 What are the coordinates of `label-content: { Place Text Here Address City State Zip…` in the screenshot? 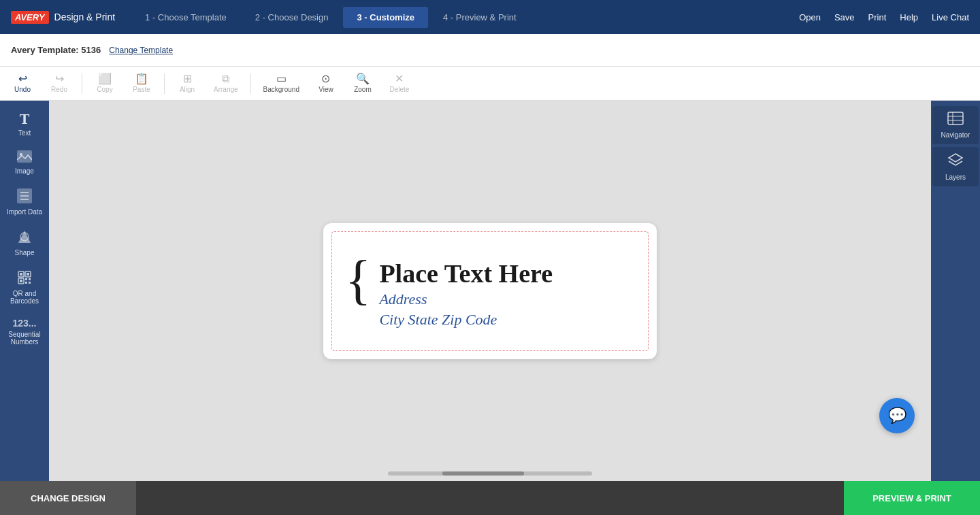 It's located at (446, 291).